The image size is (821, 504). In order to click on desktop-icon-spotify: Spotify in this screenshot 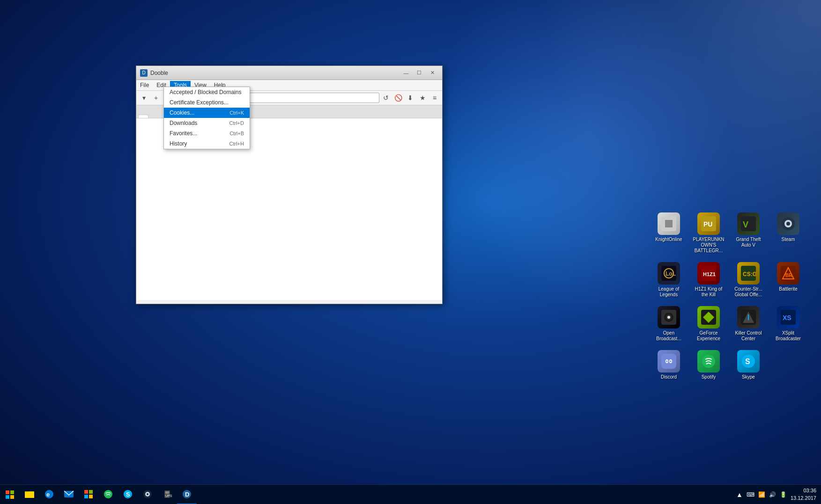, I will do `click(709, 365)`.